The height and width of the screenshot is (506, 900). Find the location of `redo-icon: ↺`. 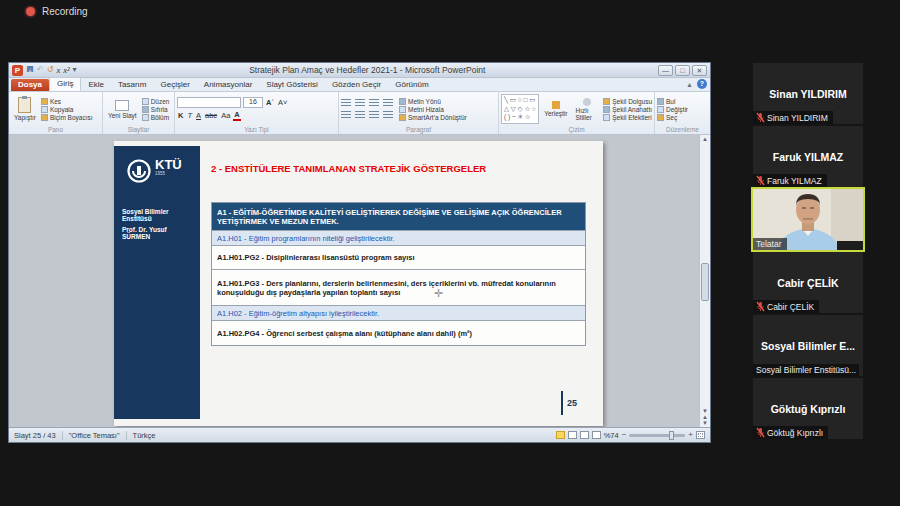

redo-icon: ↺ is located at coordinates (50, 70).